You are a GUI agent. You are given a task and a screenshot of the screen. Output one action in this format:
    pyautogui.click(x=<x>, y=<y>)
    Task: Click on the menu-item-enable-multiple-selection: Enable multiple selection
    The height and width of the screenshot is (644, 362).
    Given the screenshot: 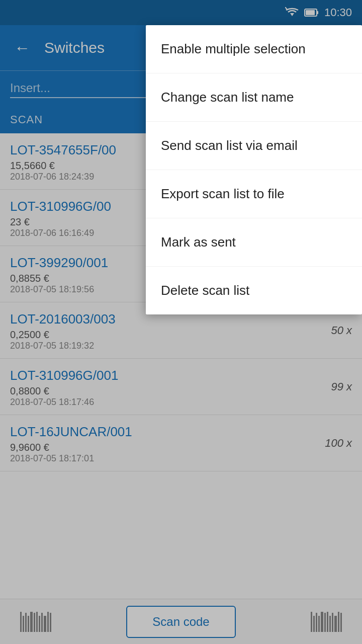 What is the action you would take?
    pyautogui.click(x=254, y=49)
    